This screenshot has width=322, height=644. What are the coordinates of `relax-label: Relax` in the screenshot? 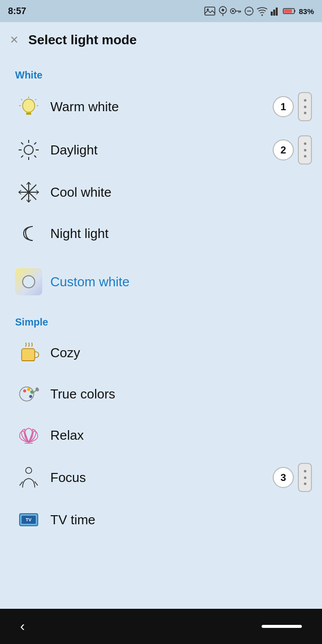 It's located at (177, 436).